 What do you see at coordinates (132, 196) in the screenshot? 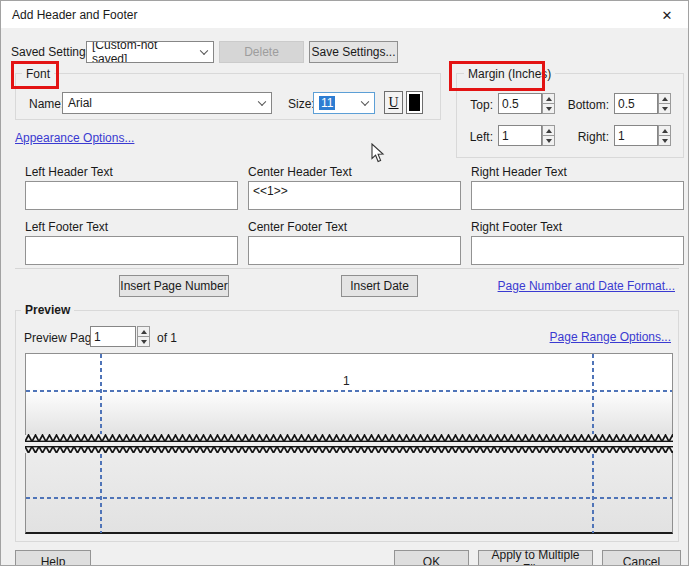
I see `left-header-text-input` at bounding box center [132, 196].